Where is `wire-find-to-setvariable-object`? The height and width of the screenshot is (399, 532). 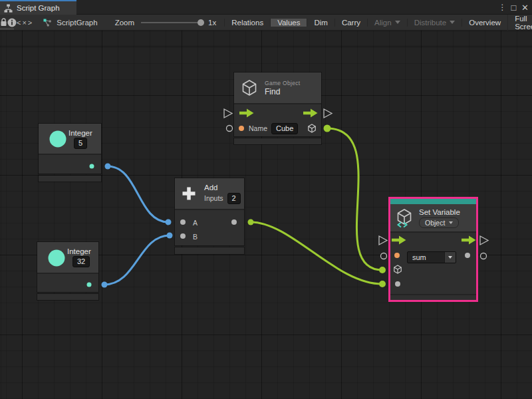
wire-find-to-setvariable-object is located at coordinates (355, 200).